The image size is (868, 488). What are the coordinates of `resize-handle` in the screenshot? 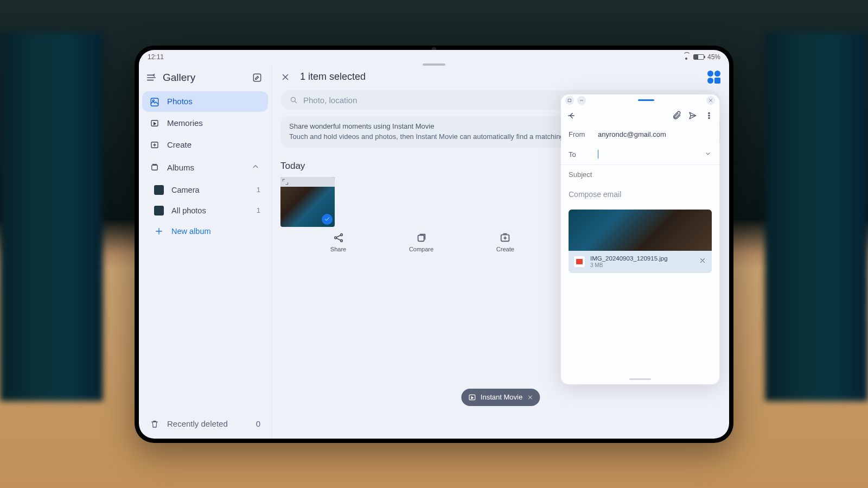 It's located at (640, 379).